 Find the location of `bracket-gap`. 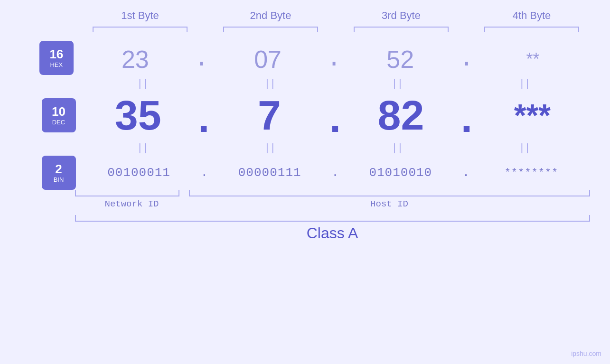

bracket-gap is located at coordinates (184, 193).